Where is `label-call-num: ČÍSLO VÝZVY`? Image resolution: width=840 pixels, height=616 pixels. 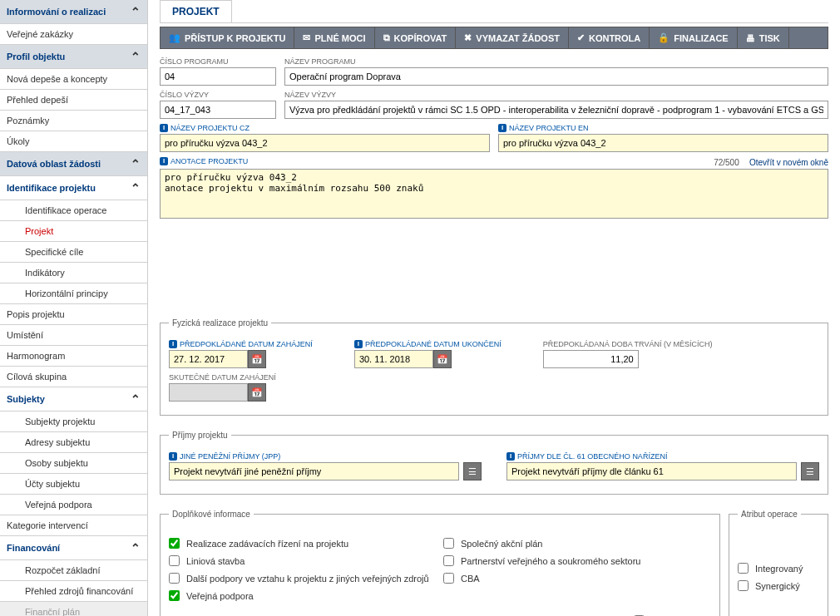 label-call-num: ČÍSLO VÝZVY is located at coordinates (218, 95).